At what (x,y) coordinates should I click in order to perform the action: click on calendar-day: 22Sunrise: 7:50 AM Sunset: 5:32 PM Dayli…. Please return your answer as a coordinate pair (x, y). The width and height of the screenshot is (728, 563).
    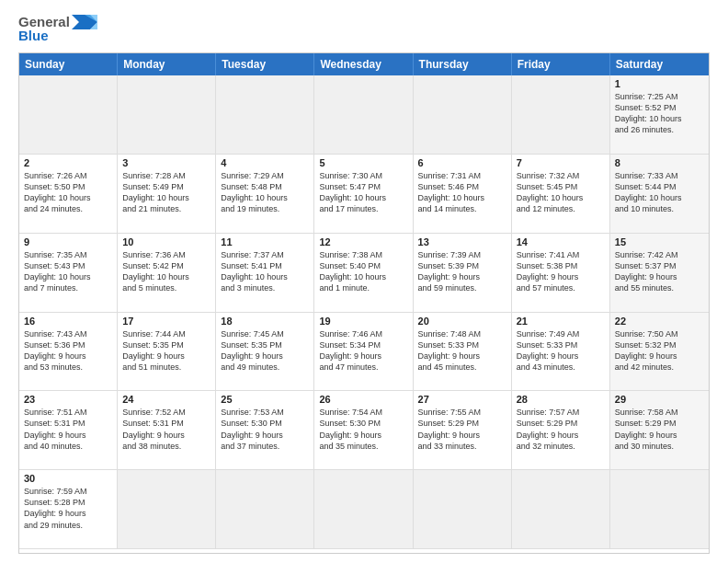
    Looking at the image, I should click on (660, 352).